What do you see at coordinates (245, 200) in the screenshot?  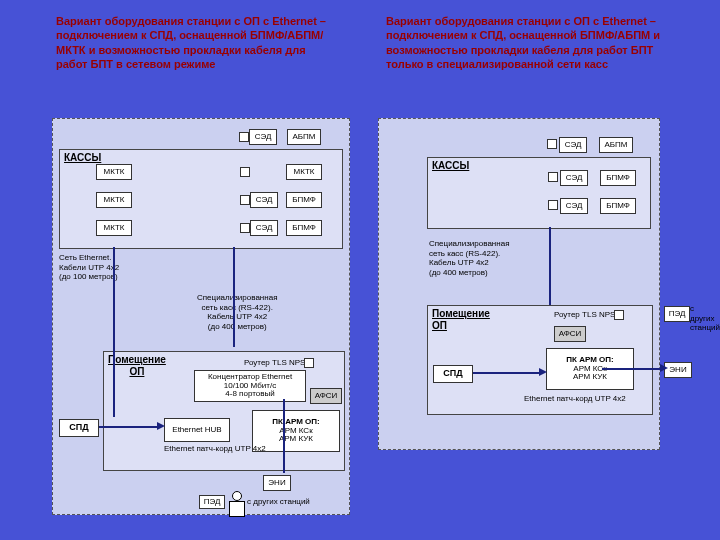 I see `sq2` at bounding box center [245, 200].